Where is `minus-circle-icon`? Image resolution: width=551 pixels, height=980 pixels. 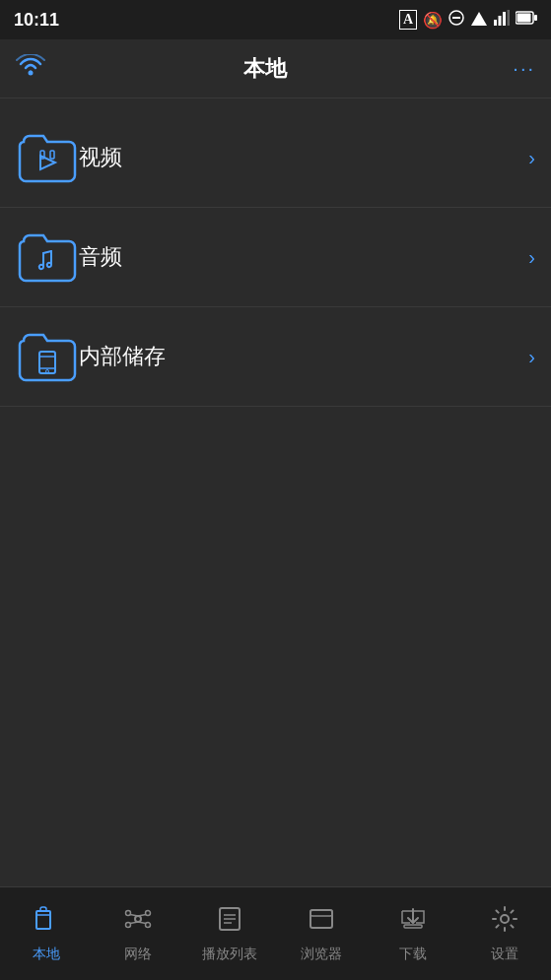
minus-circle-icon is located at coordinates (456, 20).